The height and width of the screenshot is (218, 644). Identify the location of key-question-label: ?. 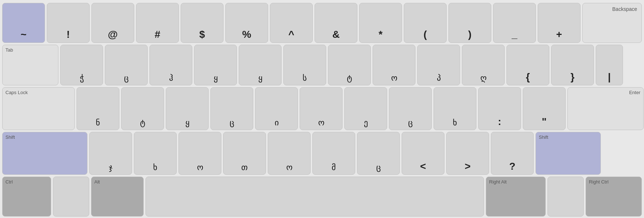
(512, 166).